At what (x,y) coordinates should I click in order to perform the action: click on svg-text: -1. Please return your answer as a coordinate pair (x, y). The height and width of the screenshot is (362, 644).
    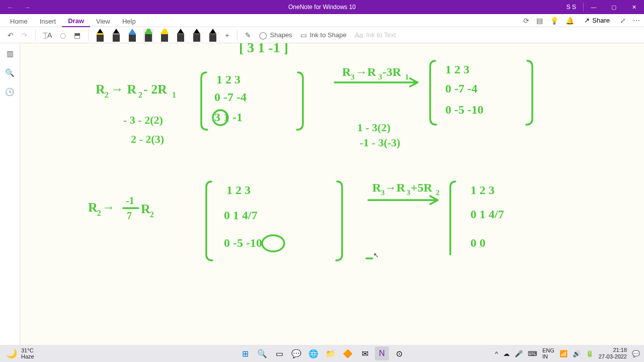
    Looking at the image, I should click on (130, 201).